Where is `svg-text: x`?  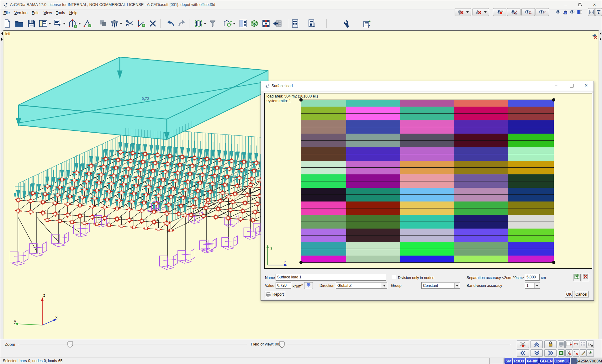
svg-text: x is located at coordinates (56, 317).